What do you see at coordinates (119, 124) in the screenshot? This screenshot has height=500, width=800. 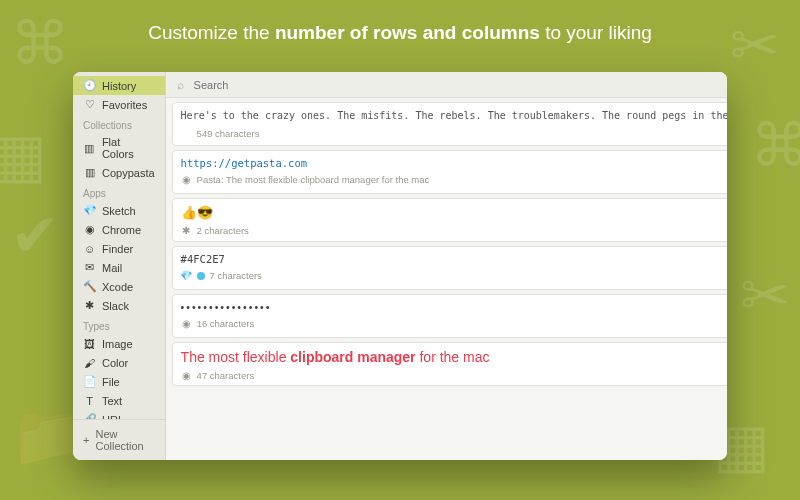 I see `sidebar-section-collections: Collections` at bounding box center [119, 124].